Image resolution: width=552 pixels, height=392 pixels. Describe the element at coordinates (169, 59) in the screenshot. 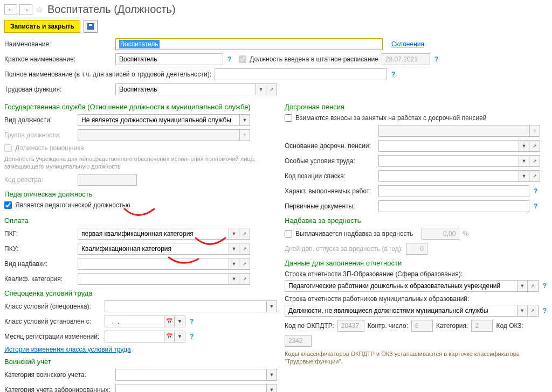

I see `short-name-input` at that location.